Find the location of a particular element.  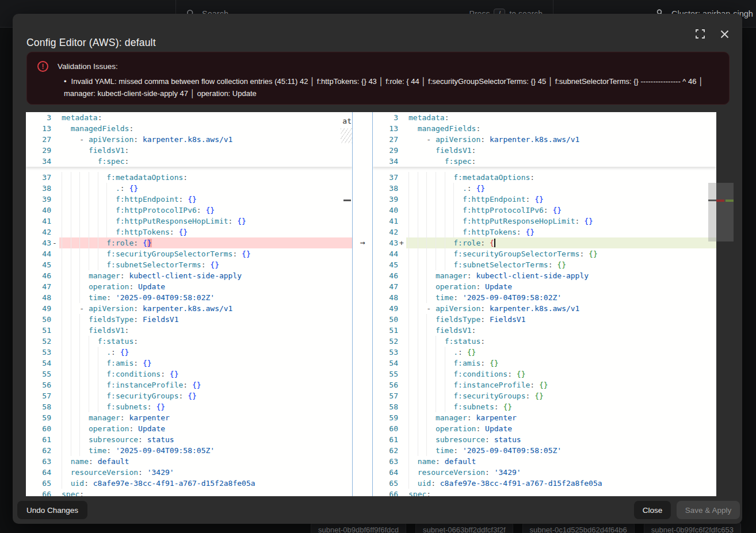

line-number: 52 is located at coordinates (39, 342).